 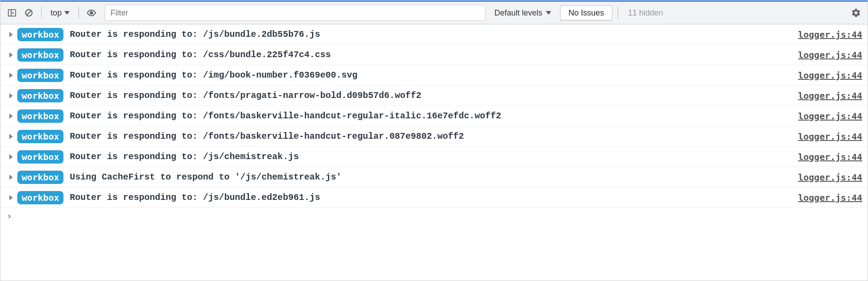 What do you see at coordinates (56, 13) in the screenshot?
I see `context-label: top` at bounding box center [56, 13].